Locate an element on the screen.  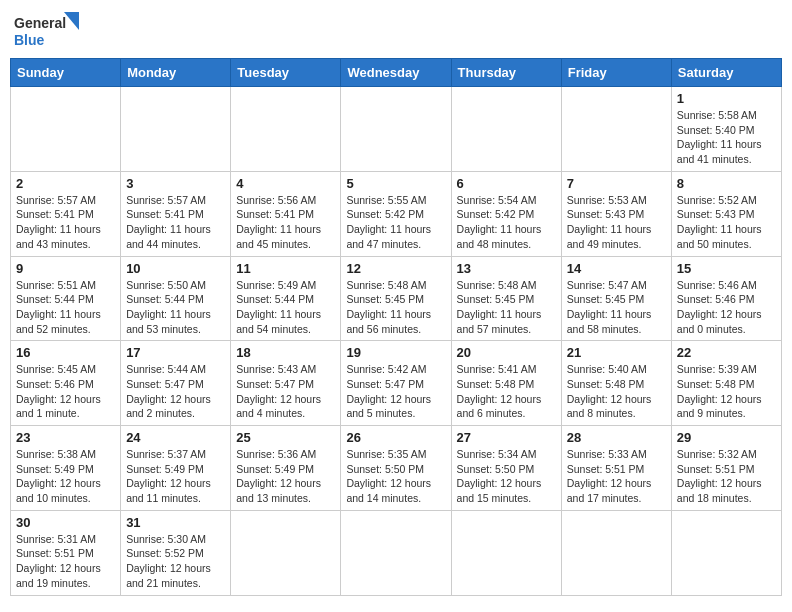
day-number: 25 is located at coordinates (286, 438).